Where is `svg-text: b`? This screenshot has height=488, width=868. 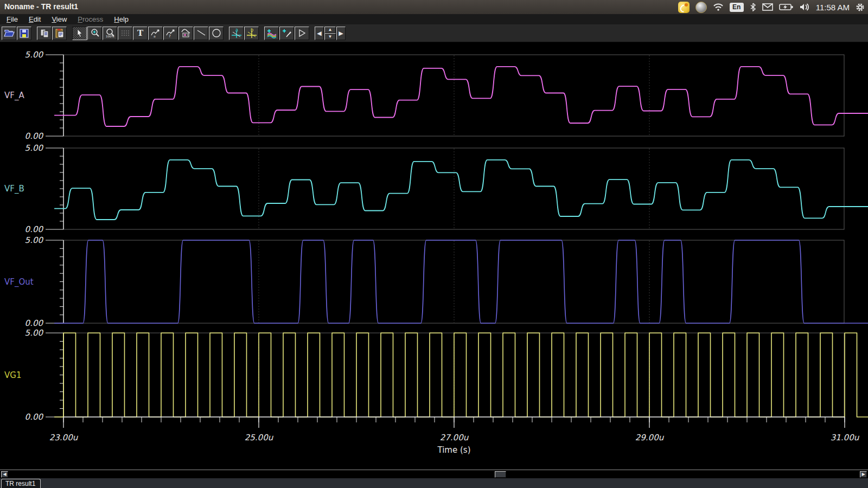 svg-text: b is located at coordinates (252, 30).